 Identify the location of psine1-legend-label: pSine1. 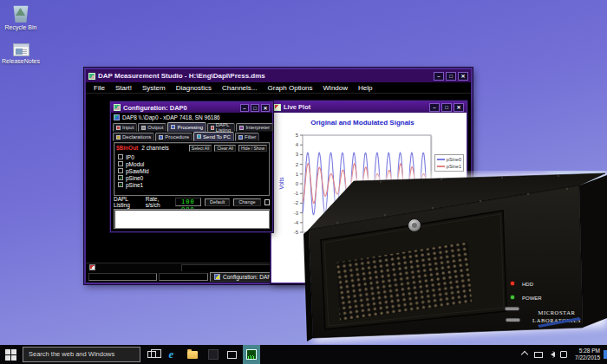
(454, 166).